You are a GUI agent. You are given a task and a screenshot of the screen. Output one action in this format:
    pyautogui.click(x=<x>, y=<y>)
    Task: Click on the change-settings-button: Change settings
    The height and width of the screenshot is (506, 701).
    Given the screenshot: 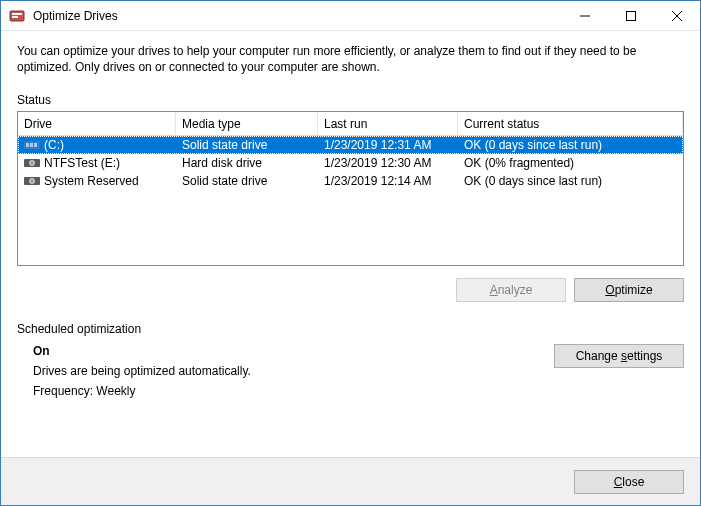 What is the action you would take?
    pyautogui.click(x=619, y=356)
    